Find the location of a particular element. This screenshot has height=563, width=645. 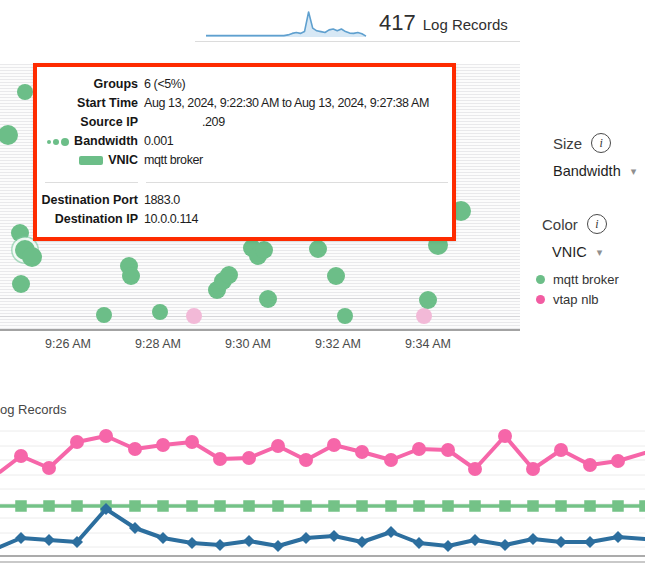

header-divider is located at coordinates (358, 42).